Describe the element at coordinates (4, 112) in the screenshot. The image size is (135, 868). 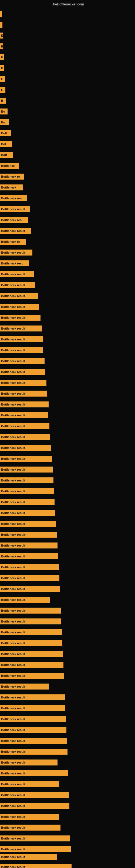
I see `list-item: Bo` at that location.